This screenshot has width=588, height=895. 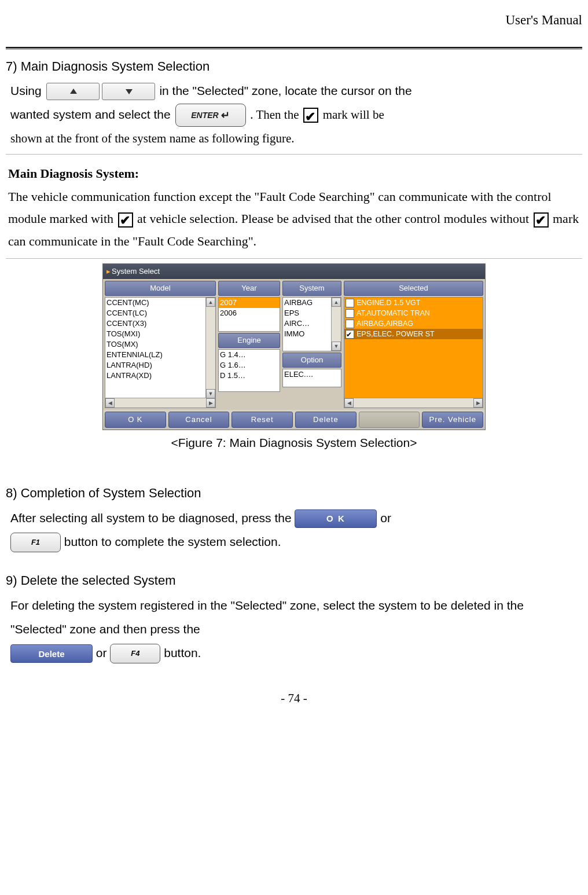 What do you see at coordinates (205, 115) in the screenshot?
I see `enter-label: ENTER` at bounding box center [205, 115].